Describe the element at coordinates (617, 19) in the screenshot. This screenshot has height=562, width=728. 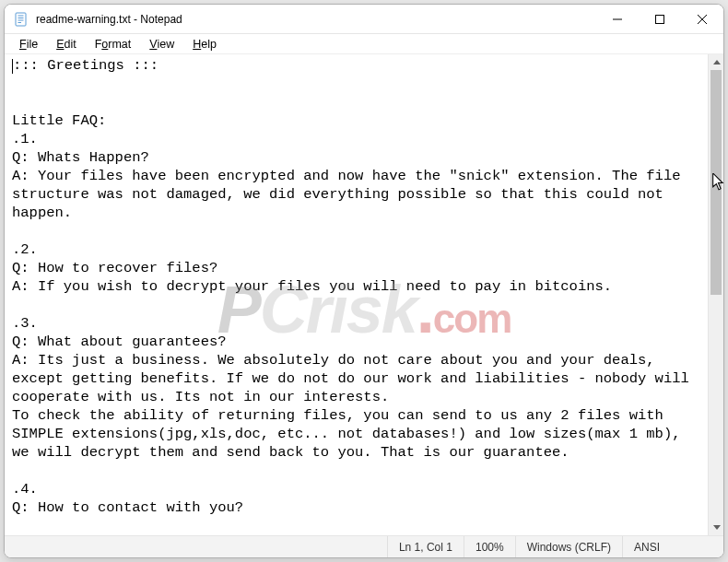
I see `minimize-icon` at that location.